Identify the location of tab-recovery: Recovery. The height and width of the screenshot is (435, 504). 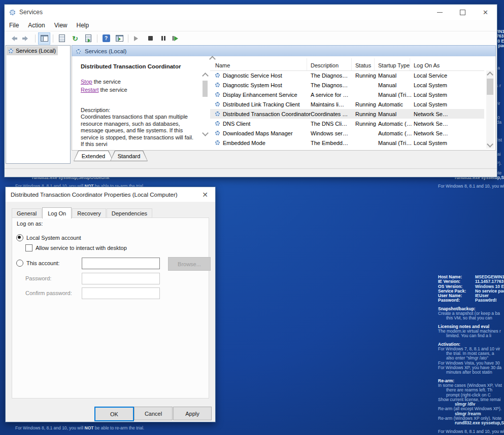
(89, 213).